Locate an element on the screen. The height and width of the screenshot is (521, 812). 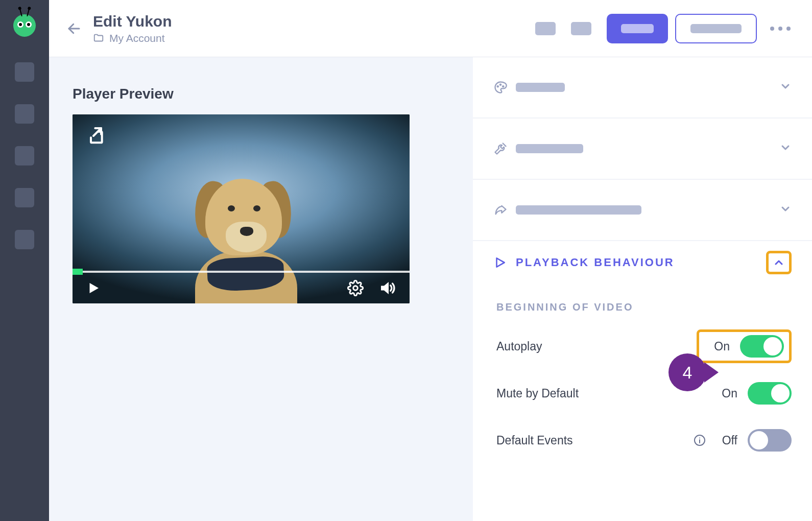
accordion-title: PLAYBACK BEHAVIOUR is located at coordinates (595, 263).